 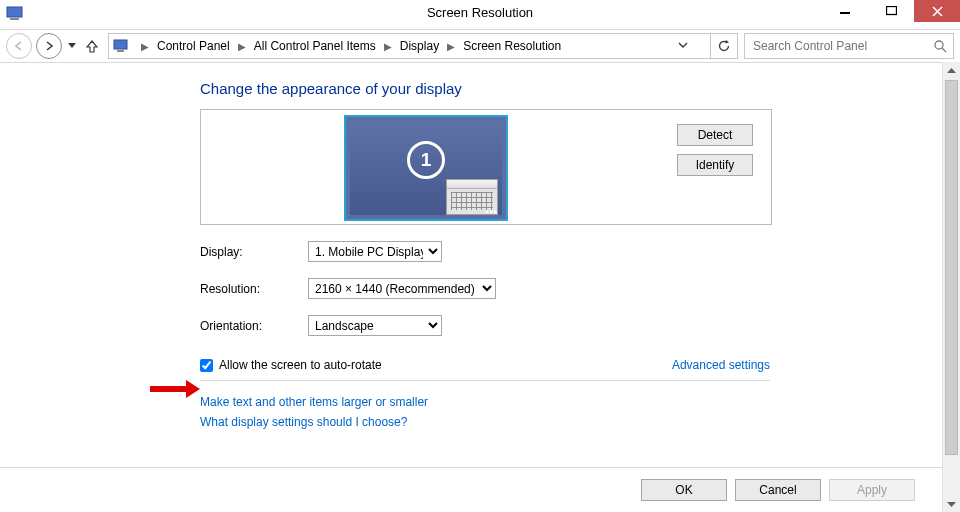 I want to click on display-label: Display:, so click(x=254, y=252).